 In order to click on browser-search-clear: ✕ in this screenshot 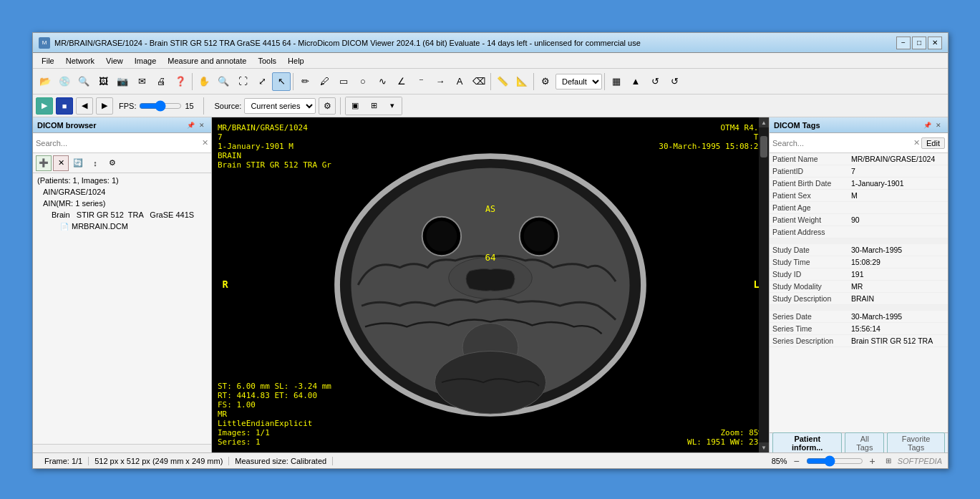, I will do `click(205, 143)`.